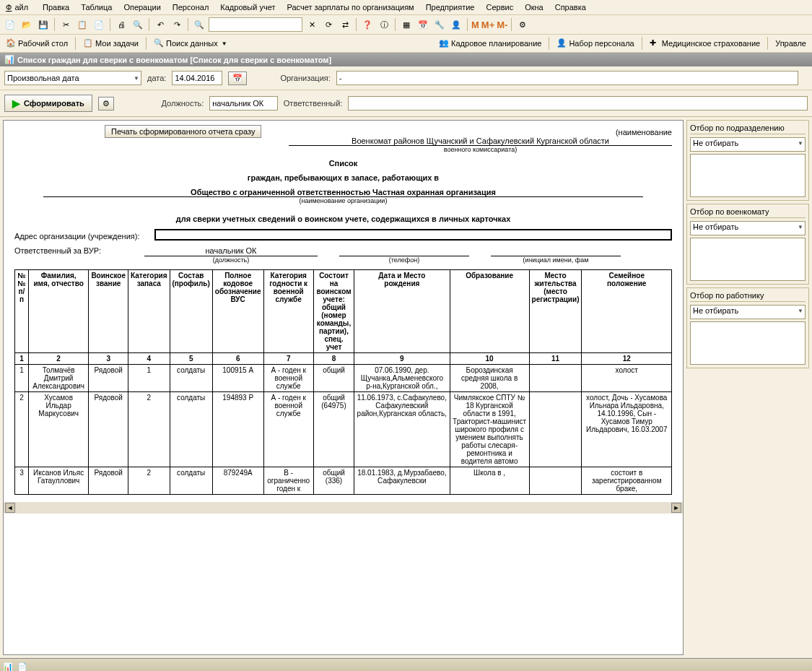  What do you see at coordinates (704, 43) in the screenshot?
I see `nav-medical: ✚Медицинское страхование` at bounding box center [704, 43].